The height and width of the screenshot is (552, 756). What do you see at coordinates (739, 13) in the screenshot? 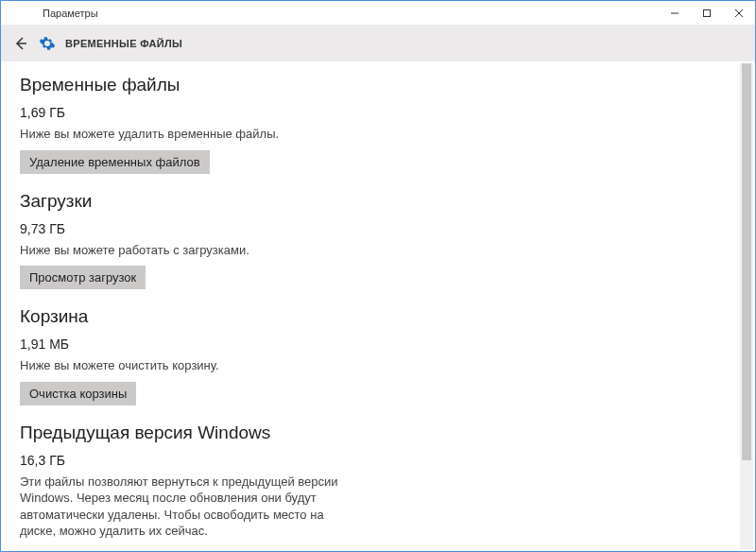
I see `close-button` at bounding box center [739, 13].